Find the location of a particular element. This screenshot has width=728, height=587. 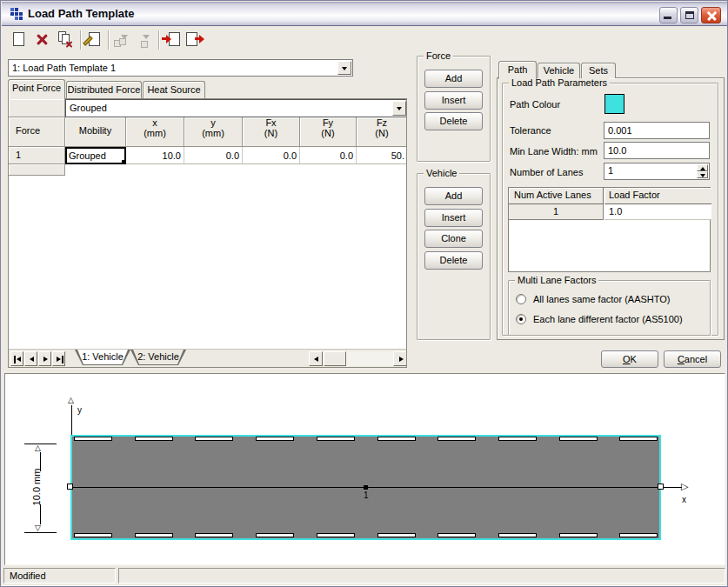

hscroll-thumb is located at coordinates (335, 358).